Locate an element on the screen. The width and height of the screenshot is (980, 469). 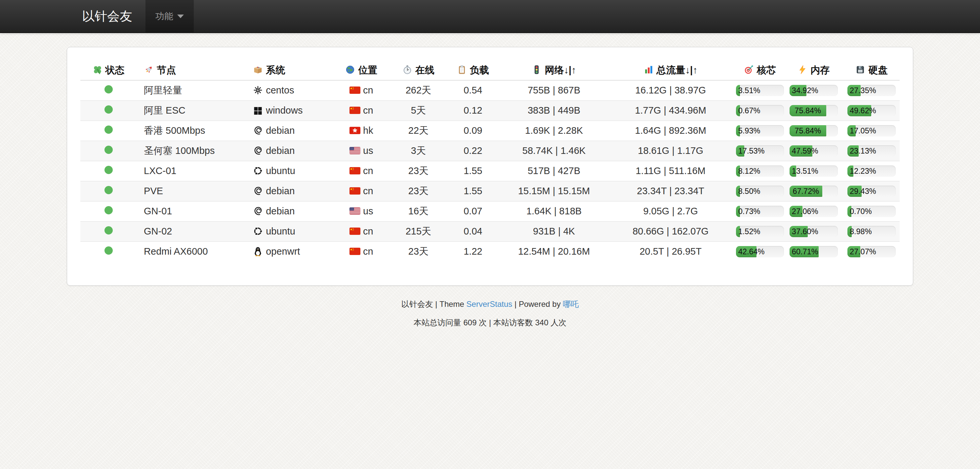
server-row: 香港 500Mbps debian hk 22天 0.09 1.69K | 2.… is located at coordinates (490, 131).